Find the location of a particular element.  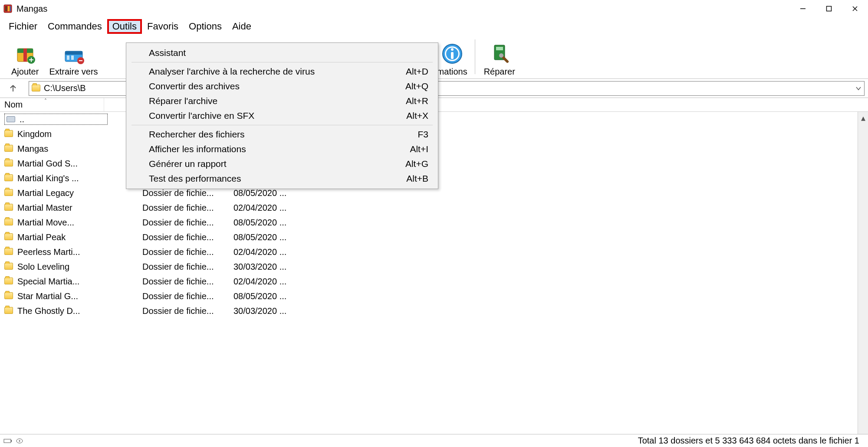

menu-item-shortcut: Alt+I is located at coordinates (419, 149).